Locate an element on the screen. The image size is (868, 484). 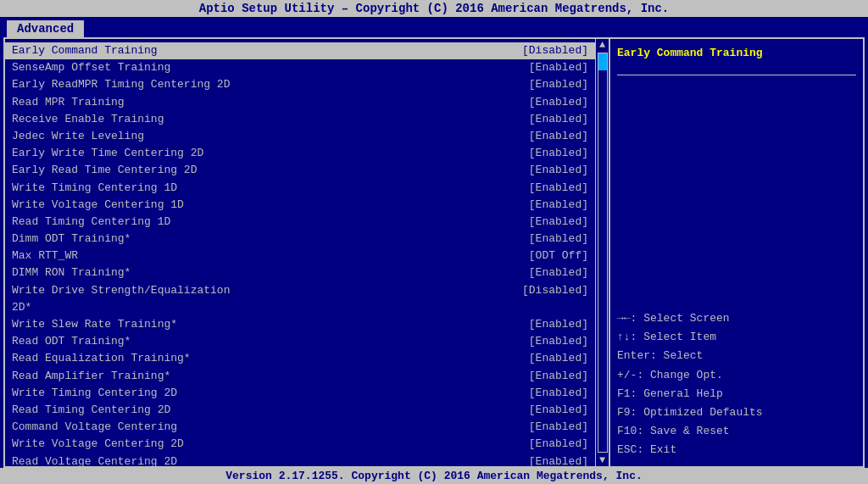
settings-item: Read Timing Centering 1D[Enabled] is located at coordinates (300, 222).